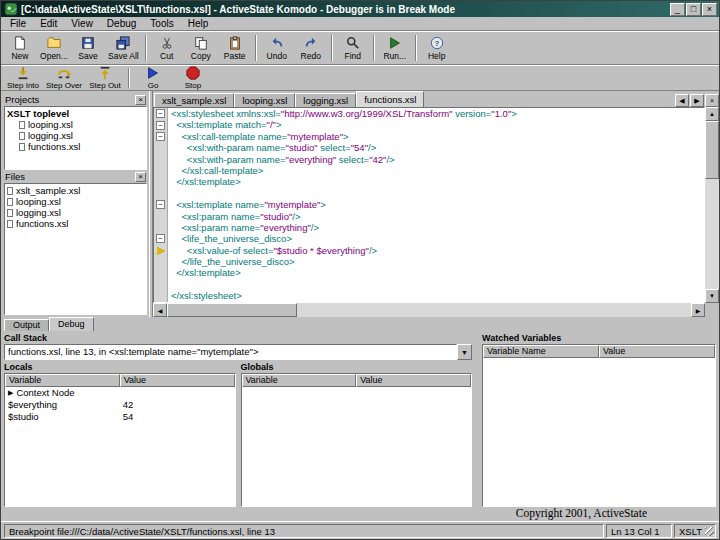 The width and height of the screenshot is (720, 540). What do you see at coordinates (710, 10) in the screenshot?
I see `close-button: ×` at bounding box center [710, 10].